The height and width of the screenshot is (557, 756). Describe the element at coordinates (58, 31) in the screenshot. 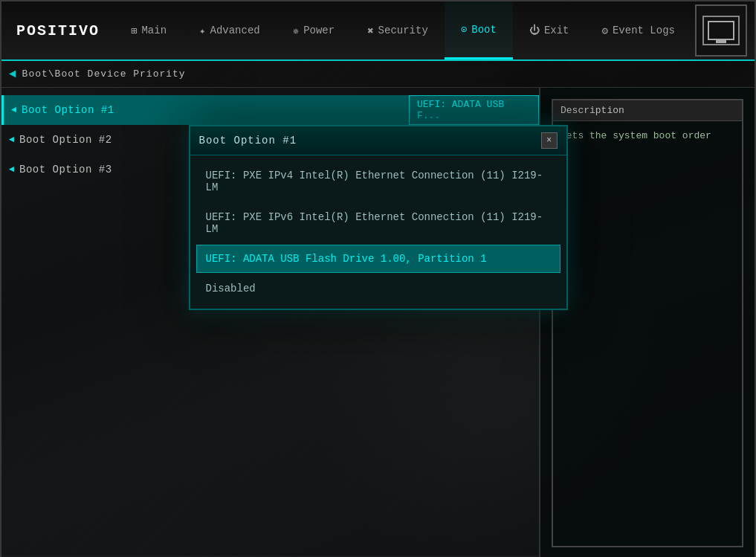

I see `brand-name: POSITIVO` at that location.